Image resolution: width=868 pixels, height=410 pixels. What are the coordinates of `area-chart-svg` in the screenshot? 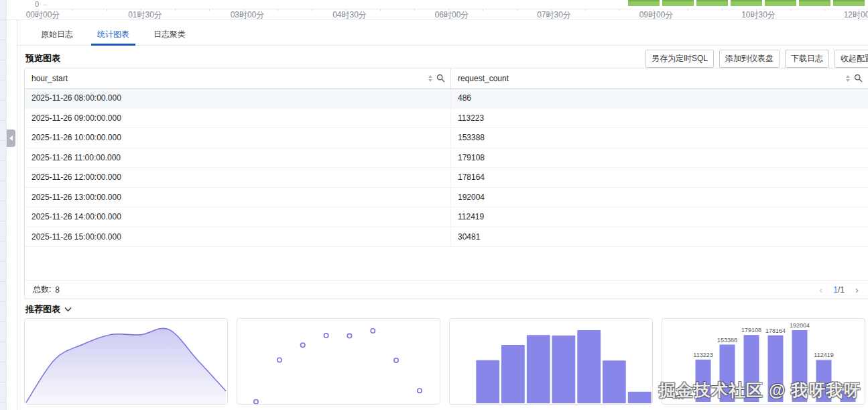 It's located at (126, 361).